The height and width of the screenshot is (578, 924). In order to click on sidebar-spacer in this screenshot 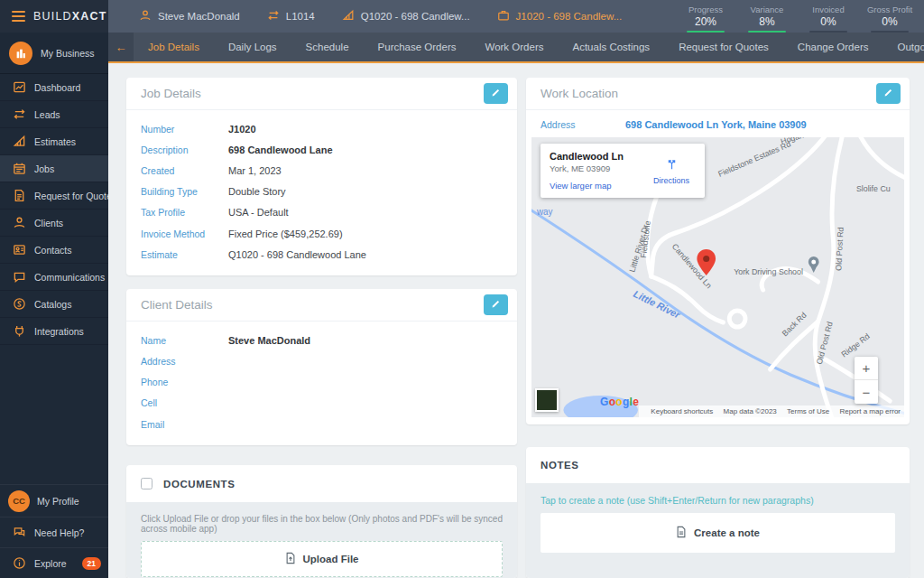, I will do `click(54, 415)`.